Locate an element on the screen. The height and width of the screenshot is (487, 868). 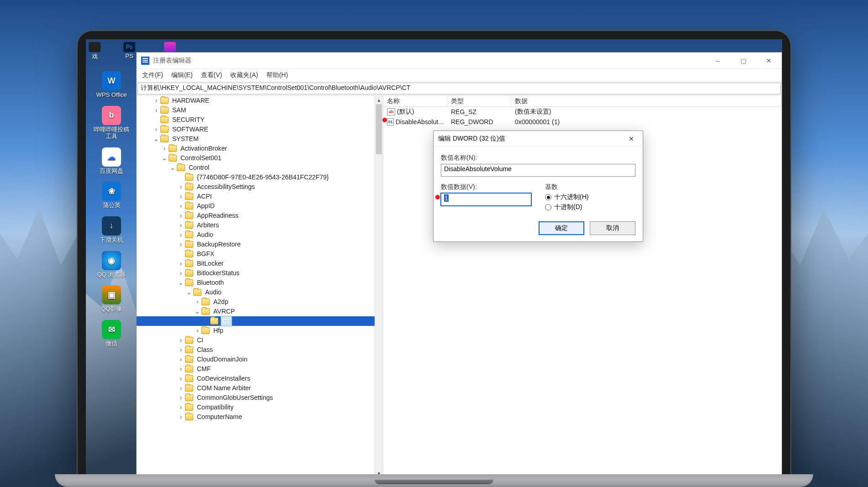
tree-node: ›SOFTWARE is located at coordinates (256, 130).